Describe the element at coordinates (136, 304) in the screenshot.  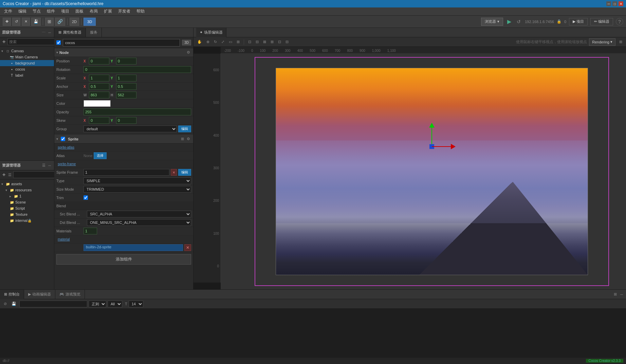
I see `font-size-select: 14` at that location.